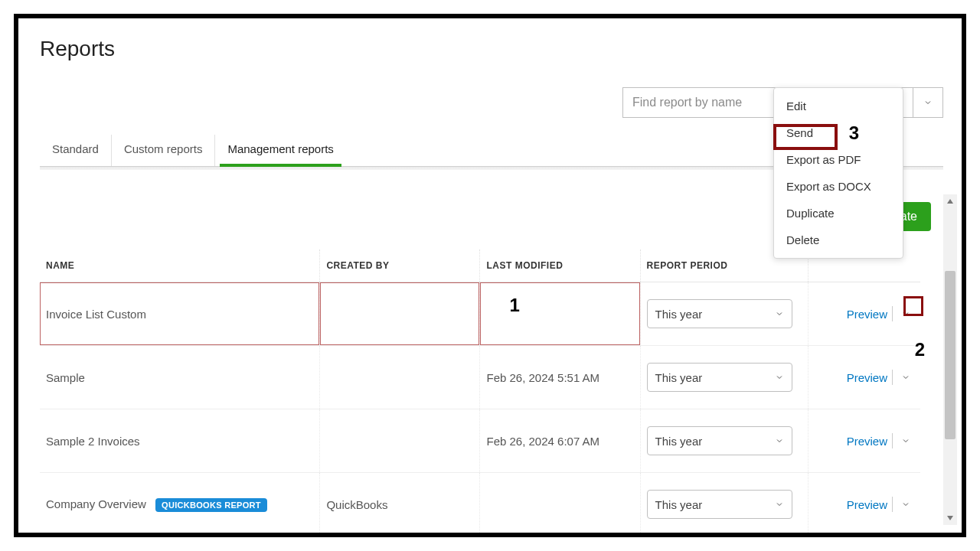 This screenshot has height=551, width=980. I want to click on menu-item-delete: Delete, so click(838, 240).